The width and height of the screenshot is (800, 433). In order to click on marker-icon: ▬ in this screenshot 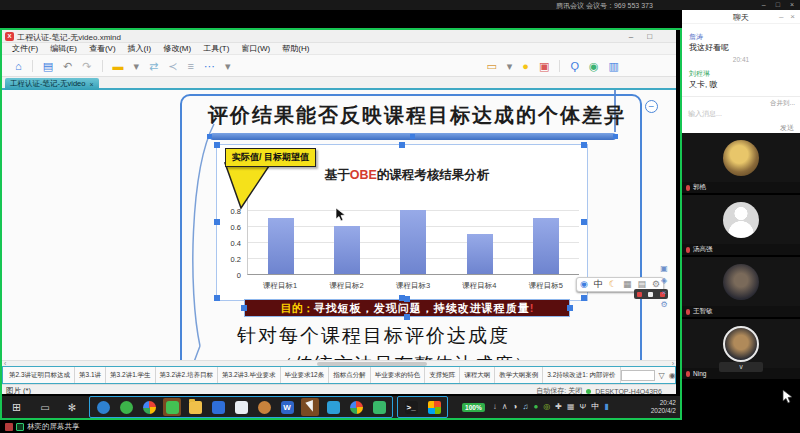, I will do `click(118, 66)`.